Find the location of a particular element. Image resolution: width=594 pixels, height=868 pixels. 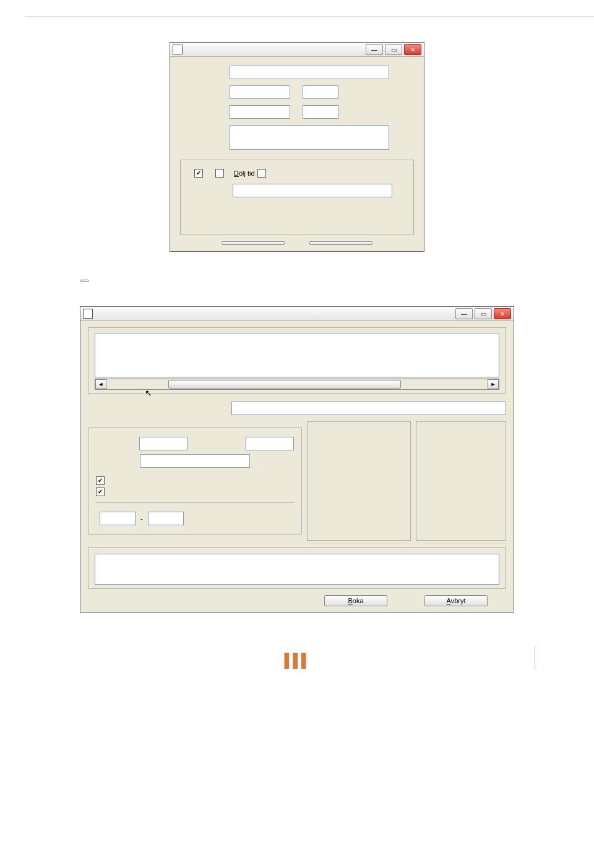

boka-button: Boka is located at coordinates (356, 601).